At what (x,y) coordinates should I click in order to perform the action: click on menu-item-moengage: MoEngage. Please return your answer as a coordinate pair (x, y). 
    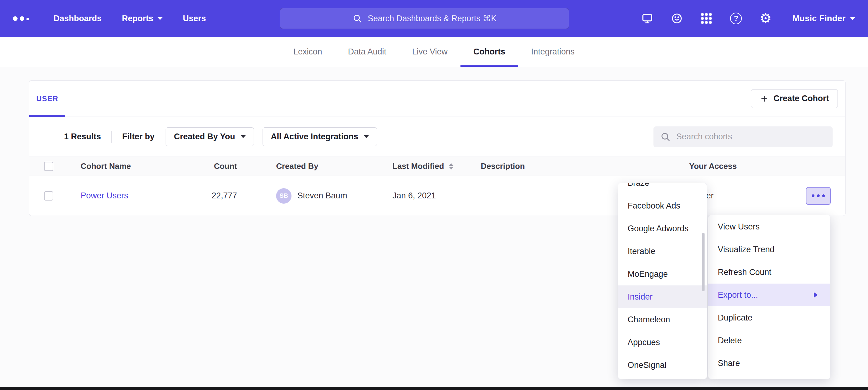
    Looking at the image, I should click on (662, 274).